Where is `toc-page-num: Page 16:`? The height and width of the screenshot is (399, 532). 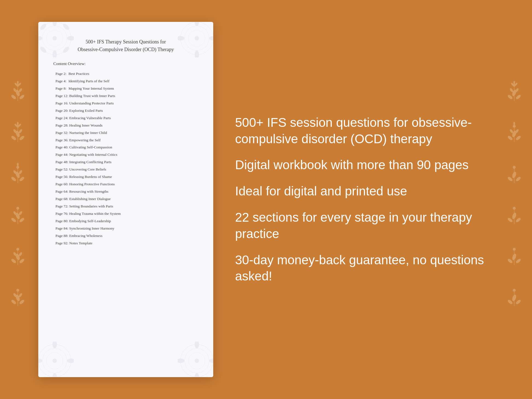
toc-page-num: Page 16: is located at coordinates (62, 103).